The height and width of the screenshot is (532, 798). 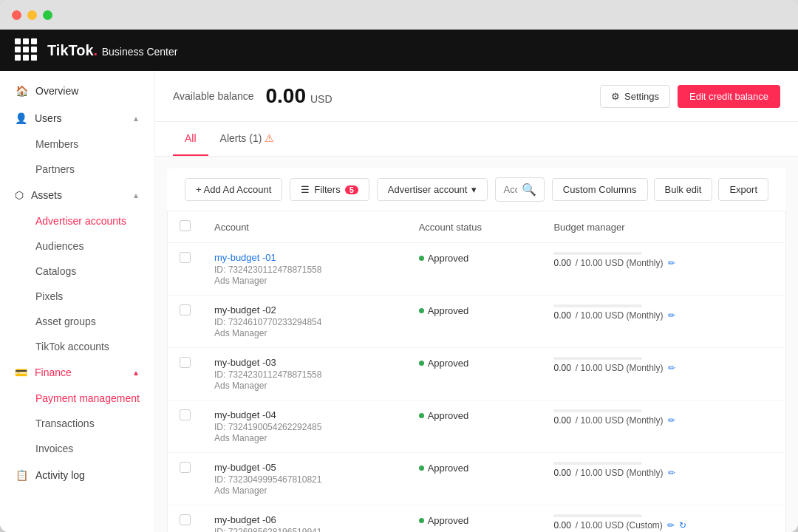 I want to click on table-row: my-budget -03 ID: 7324230112478871558 Ad…, so click(x=477, y=374).